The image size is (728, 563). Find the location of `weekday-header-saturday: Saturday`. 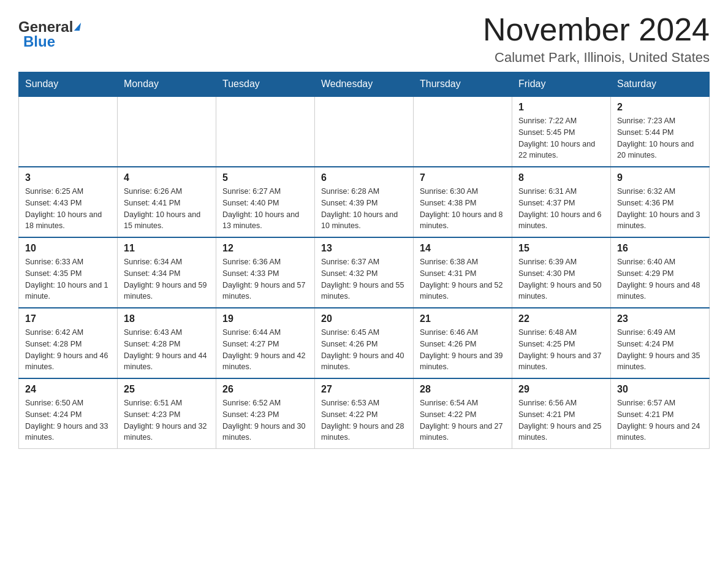

weekday-header-saturday: Saturday is located at coordinates (661, 85).